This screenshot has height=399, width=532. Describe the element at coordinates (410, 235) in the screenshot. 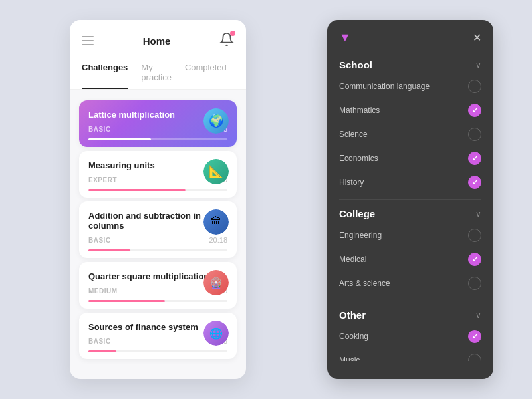

I see `filter-item-engineering: Engineering` at that location.